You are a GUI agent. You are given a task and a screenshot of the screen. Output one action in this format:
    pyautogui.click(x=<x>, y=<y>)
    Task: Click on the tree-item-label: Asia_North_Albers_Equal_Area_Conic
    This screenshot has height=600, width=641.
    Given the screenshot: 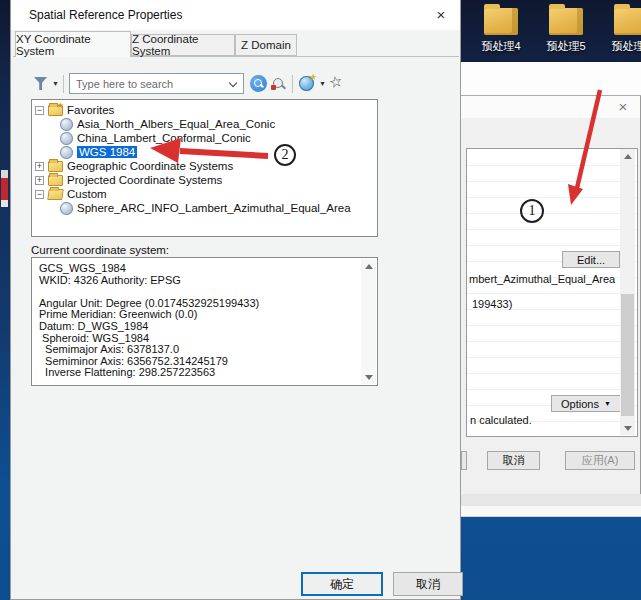 What is the action you would take?
    pyautogui.click(x=176, y=124)
    